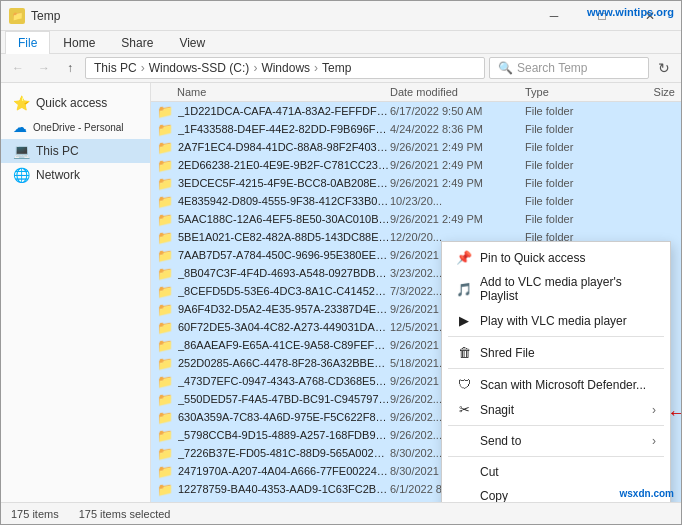 The image size is (682, 525). I want to click on watermark-bottom: wsxdn.com, so click(647, 494).